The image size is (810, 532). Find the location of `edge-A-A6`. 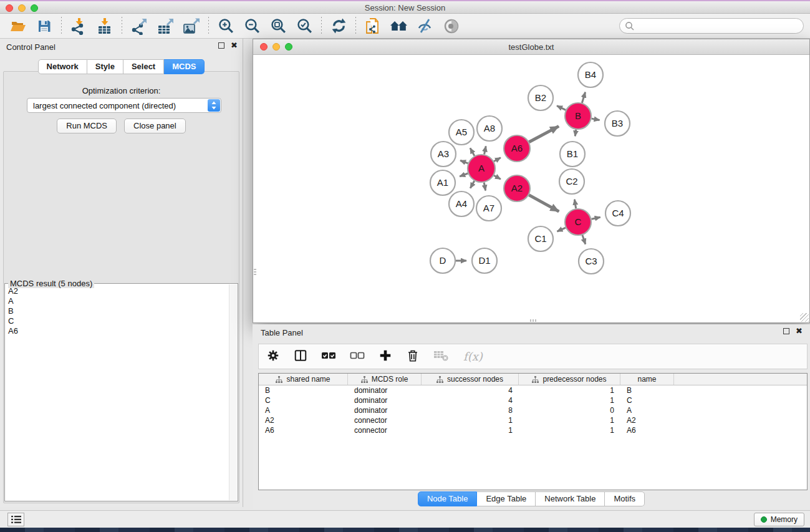

edge-A-A6 is located at coordinates (498, 160).